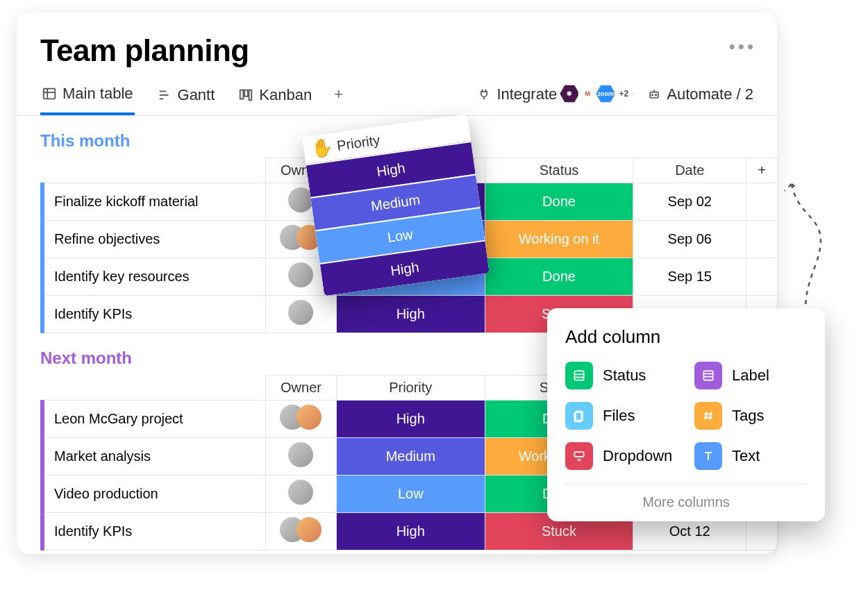 This screenshot has height=597, width=868. Describe the element at coordinates (621, 456) in the screenshot. I see `add-column-option-dropdown: Dropdown` at that location.